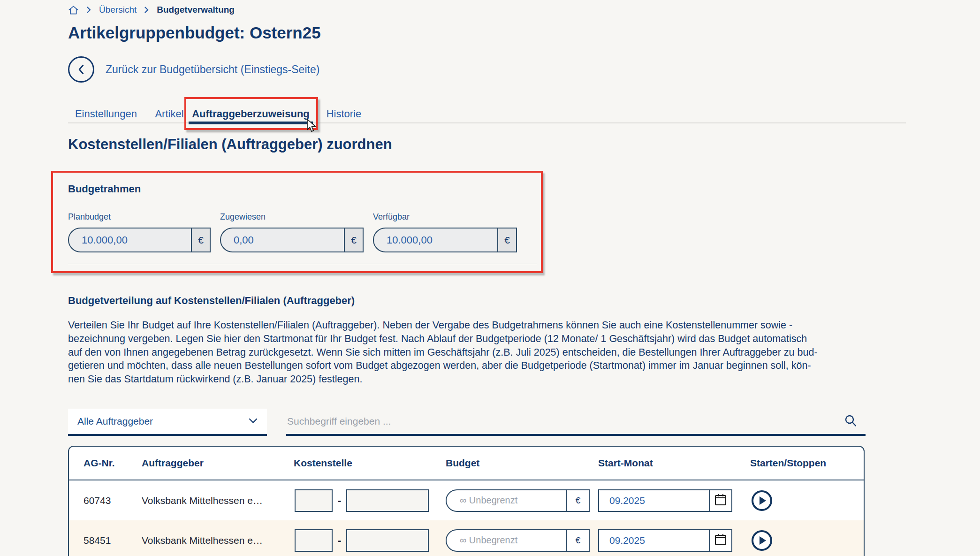  Describe the element at coordinates (443, 339) in the screenshot. I see `intro-line: bezeichnung vergeben. Legen Sie hier den…` at that location.